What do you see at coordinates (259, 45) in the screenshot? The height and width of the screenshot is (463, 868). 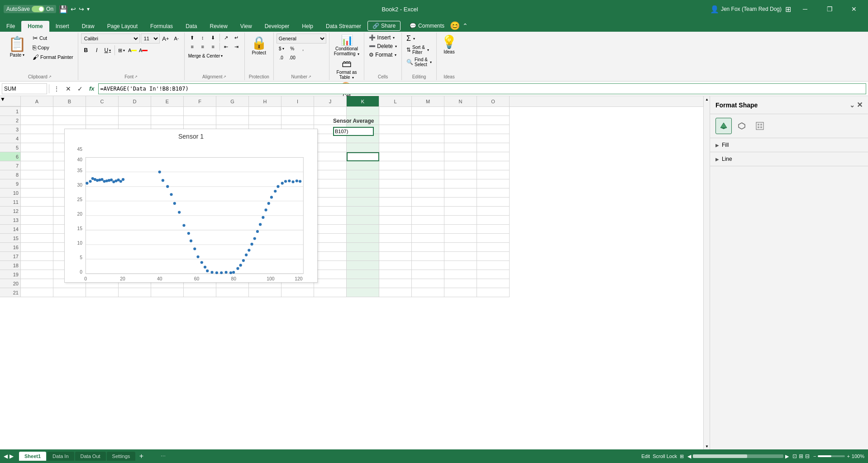 I see `protect-button: 🔒 Protect` at bounding box center [259, 45].